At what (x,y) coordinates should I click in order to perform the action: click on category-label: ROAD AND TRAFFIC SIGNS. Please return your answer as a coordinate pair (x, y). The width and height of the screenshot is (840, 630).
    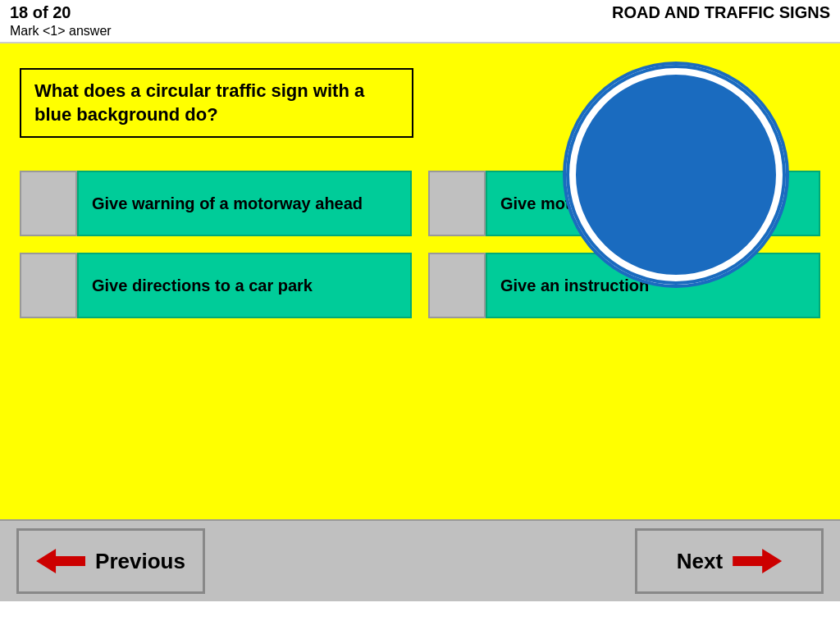
    Looking at the image, I should click on (721, 13).